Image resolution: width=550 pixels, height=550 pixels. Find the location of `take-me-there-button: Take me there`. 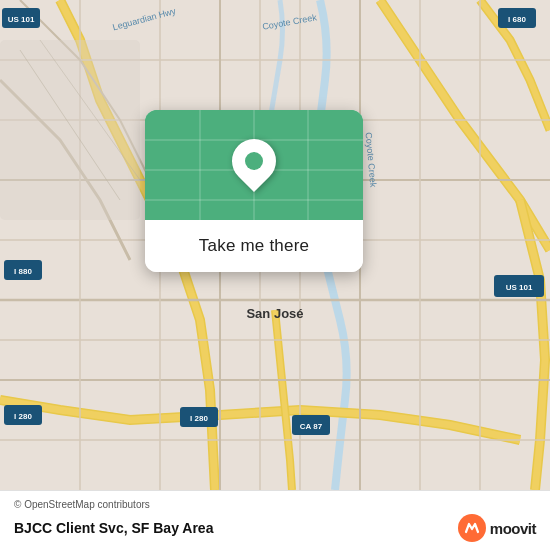

take-me-there-button: Take me there is located at coordinates (254, 246).